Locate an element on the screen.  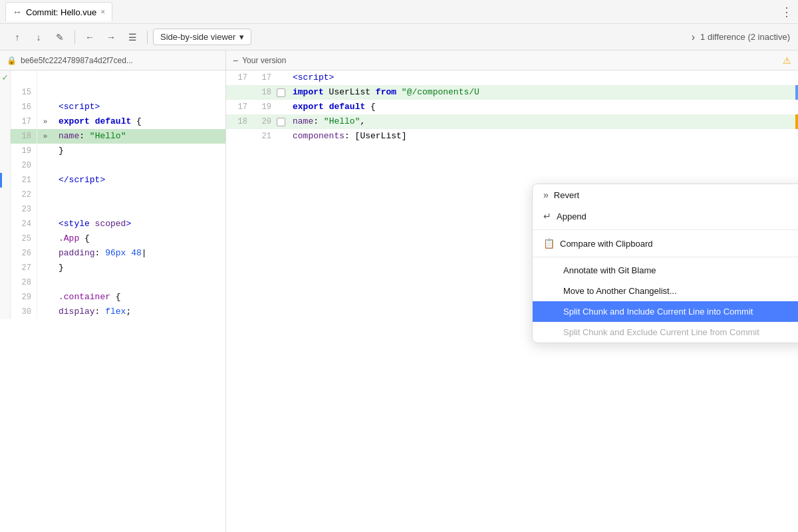
line-number-new: 18 is located at coordinates (262, 92).